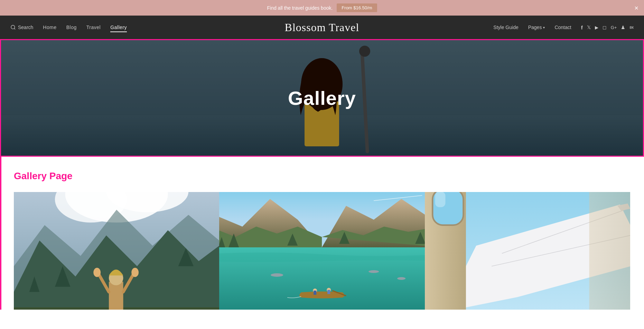  Describe the element at coordinates (68, 27) in the screenshot. I see `nav-left: Search Home Blog Travel Gallery` at that location.